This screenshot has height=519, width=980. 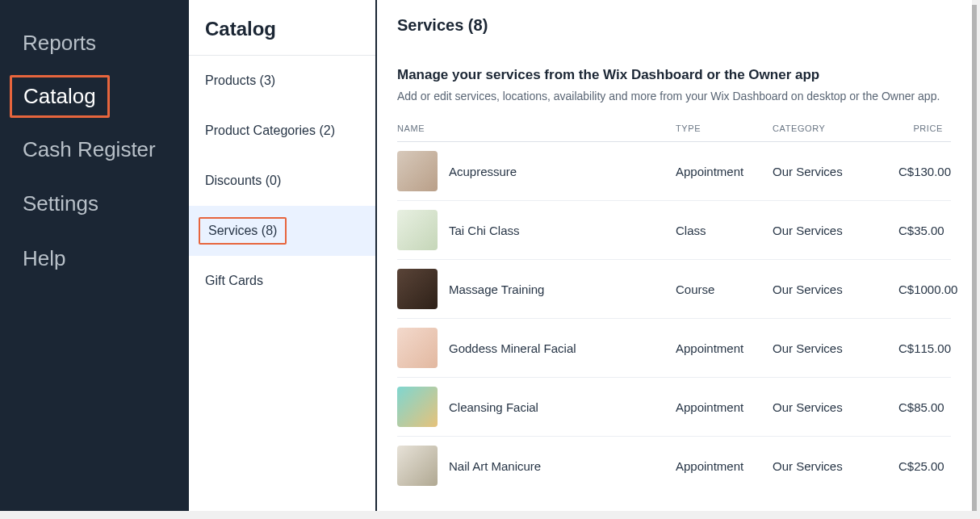 I want to click on nav-label: Catalog, so click(x=60, y=96).